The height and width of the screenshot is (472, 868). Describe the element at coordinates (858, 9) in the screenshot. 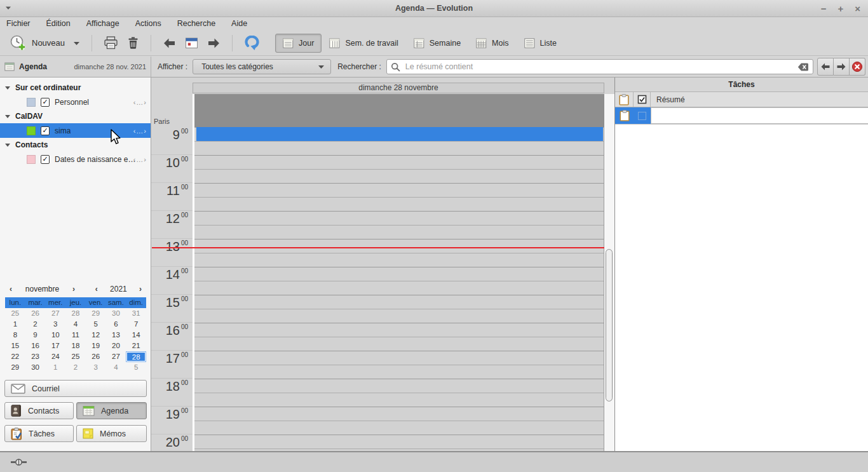

I see `close-button: ×` at that location.